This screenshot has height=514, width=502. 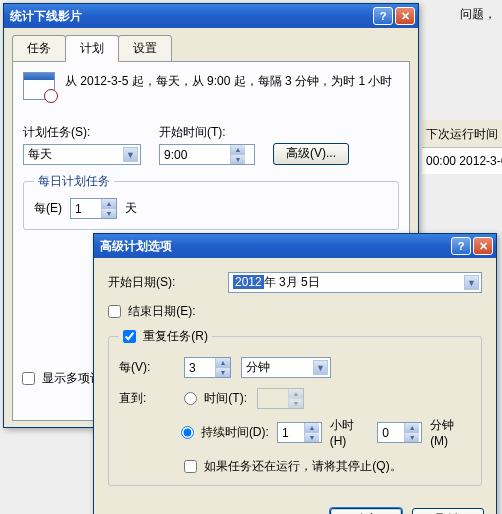 I want to click on minutes-label: 分钟(M), so click(x=450, y=432).